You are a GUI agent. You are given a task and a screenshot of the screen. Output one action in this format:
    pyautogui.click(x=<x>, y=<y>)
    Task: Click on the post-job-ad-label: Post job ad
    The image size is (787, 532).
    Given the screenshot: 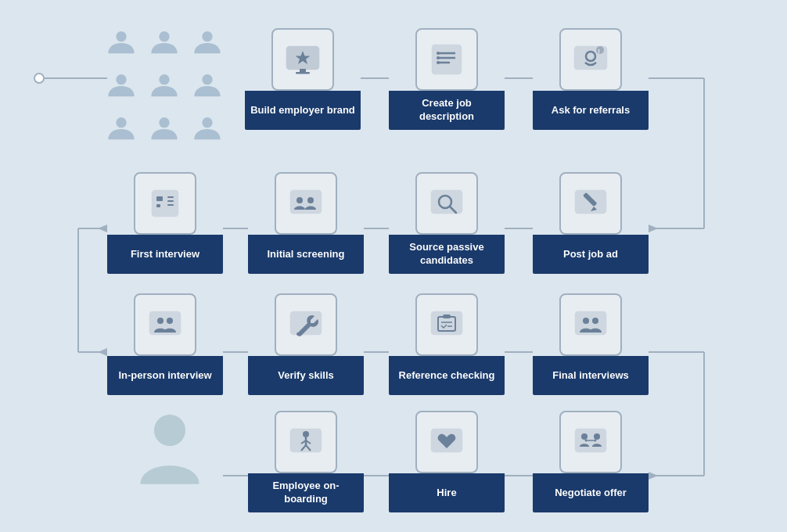 What is the action you would take?
    pyautogui.click(x=591, y=254)
    